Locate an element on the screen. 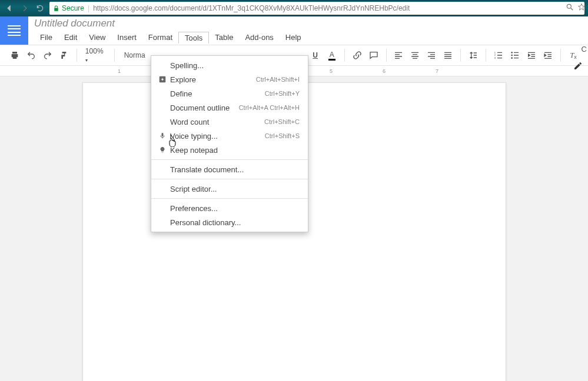  align-left-icon is located at coordinates (398, 55).